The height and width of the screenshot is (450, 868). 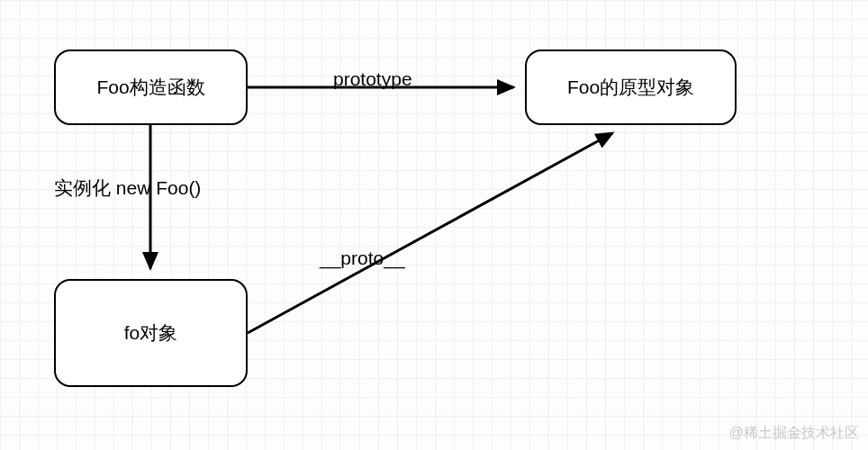 I want to click on node-label: Foo构造函数, so click(x=150, y=87).